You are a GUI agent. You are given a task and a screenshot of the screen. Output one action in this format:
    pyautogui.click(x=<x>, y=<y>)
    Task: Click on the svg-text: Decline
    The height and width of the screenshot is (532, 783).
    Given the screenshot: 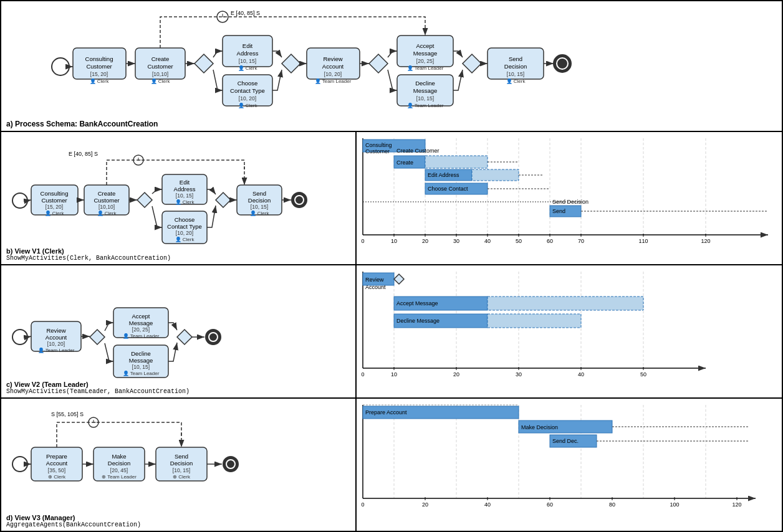 What is the action you would take?
    pyautogui.click(x=141, y=354)
    